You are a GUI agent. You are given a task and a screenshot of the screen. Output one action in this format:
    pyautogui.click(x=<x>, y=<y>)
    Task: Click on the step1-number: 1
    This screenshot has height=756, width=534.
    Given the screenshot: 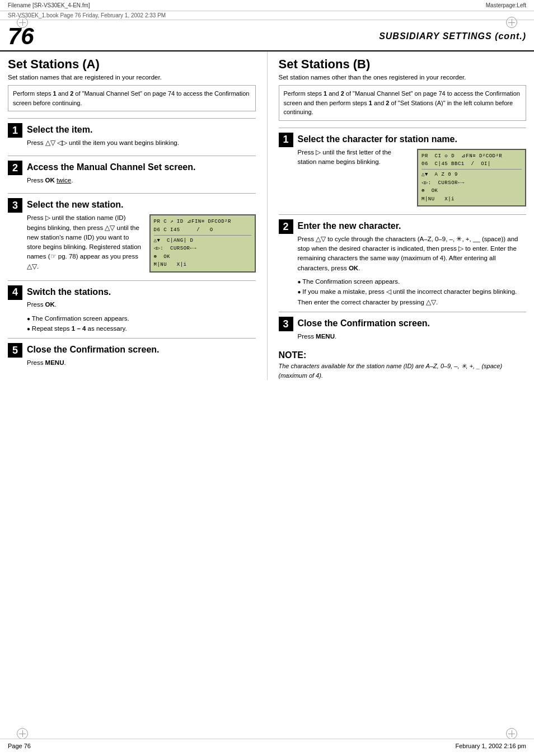 What is the action you would take?
    pyautogui.click(x=15, y=130)
    